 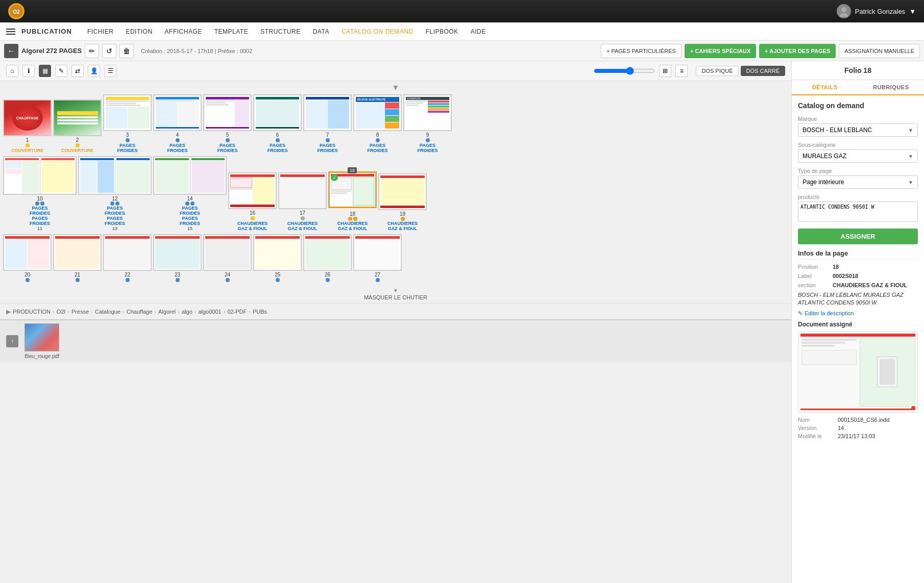 I want to click on bc-algorel: Algorel, so click(x=167, y=312).